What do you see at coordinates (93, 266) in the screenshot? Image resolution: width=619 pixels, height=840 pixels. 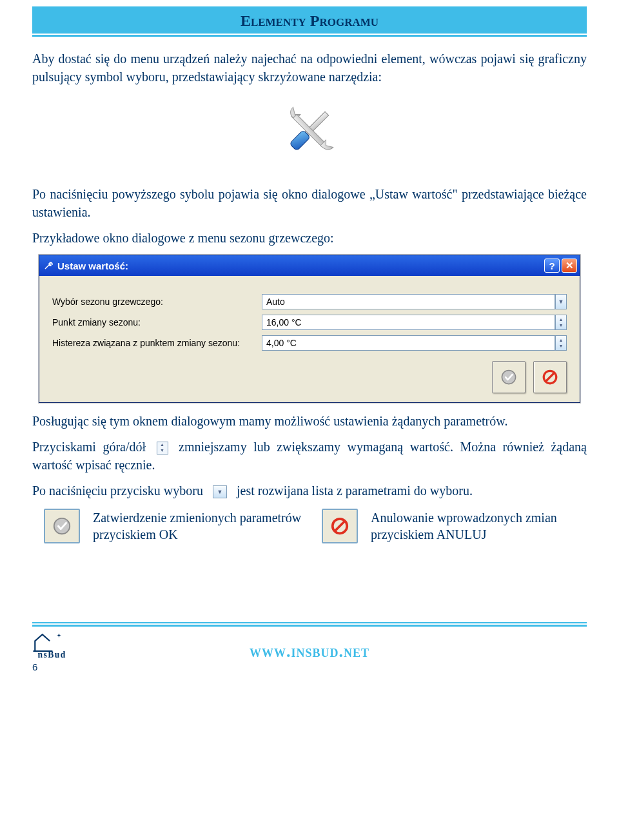 I see `dialog-title: Ustaw wartość:` at bounding box center [93, 266].